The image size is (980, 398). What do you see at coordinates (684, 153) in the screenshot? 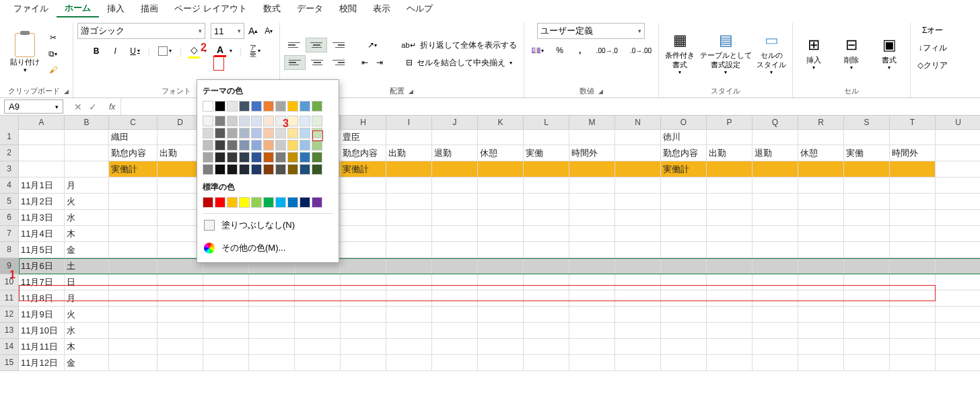
I see `cell: 勤怠内容` at bounding box center [684, 153].